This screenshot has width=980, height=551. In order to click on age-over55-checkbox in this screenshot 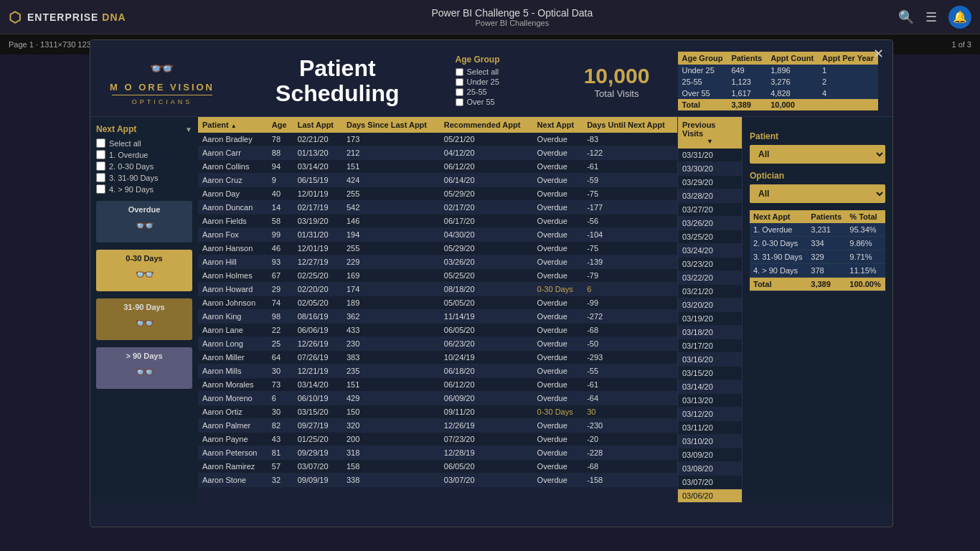, I will do `click(459, 102)`.